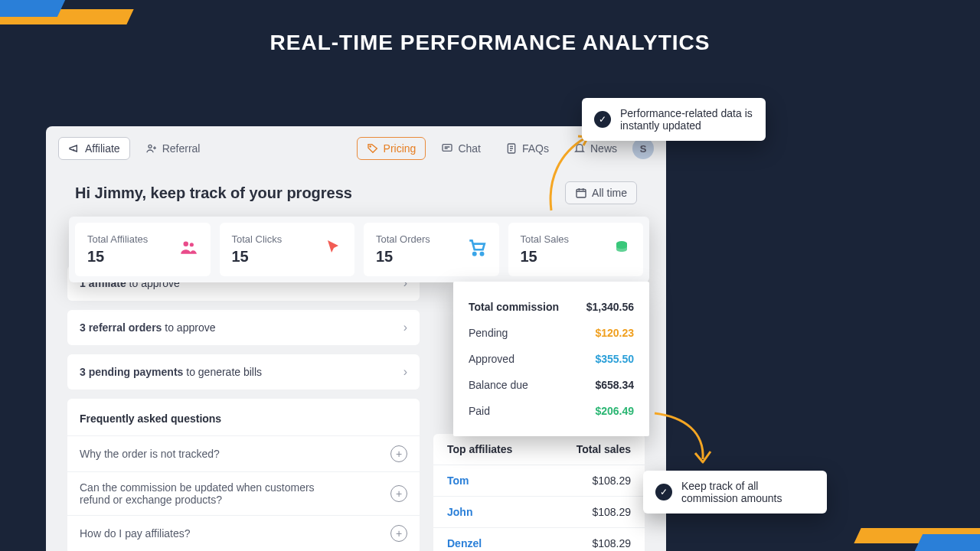 This screenshot has width=980, height=551. I want to click on faq-block: Frequently asked questions Why the order…, so click(243, 474).